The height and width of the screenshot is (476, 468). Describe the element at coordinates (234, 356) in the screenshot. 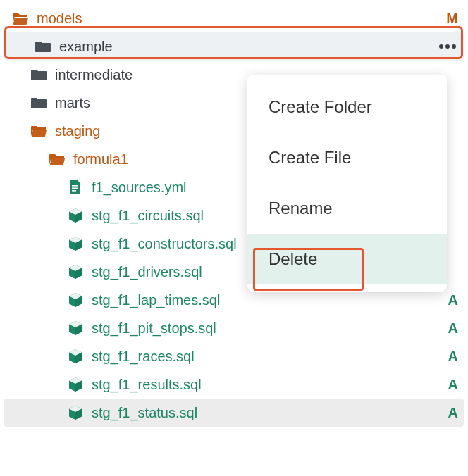

I see `file-sql: stg_f1_races.sql A` at that location.